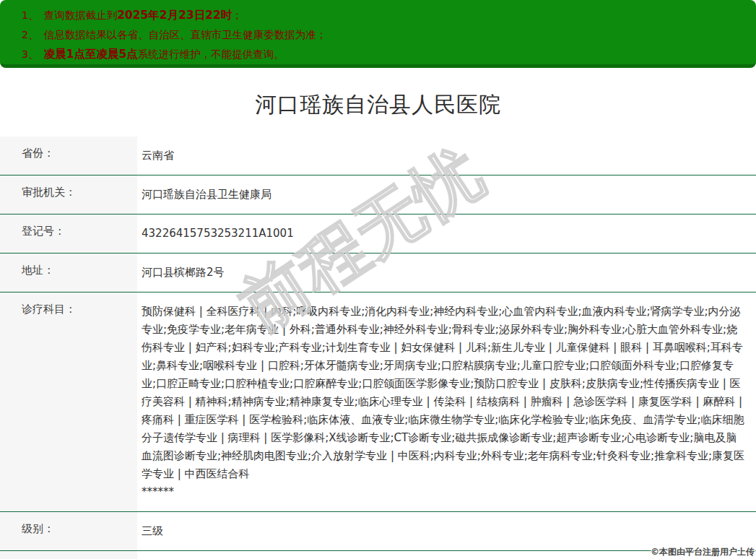  What do you see at coordinates (446, 156) in the screenshot?
I see `row-value: 云南省` at bounding box center [446, 156].